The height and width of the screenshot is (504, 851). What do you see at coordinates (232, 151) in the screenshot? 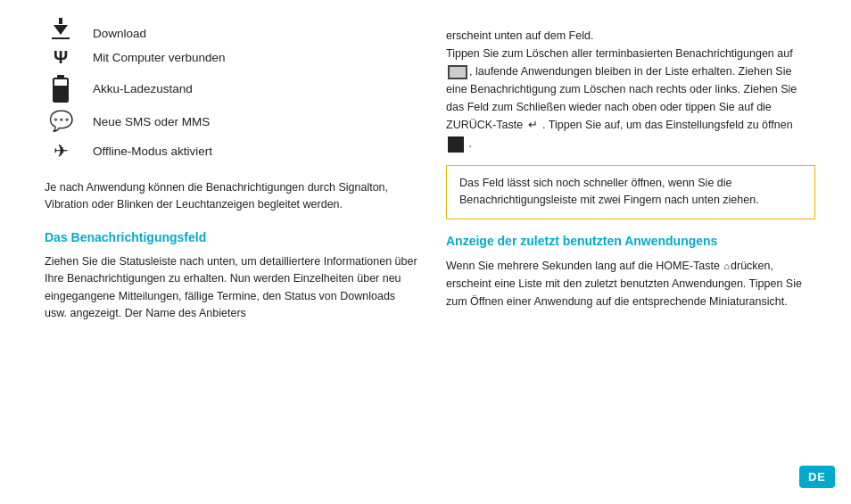
I see `icon-row-airplane: ✈ Offline-Modus aktiviert` at bounding box center [232, 151].